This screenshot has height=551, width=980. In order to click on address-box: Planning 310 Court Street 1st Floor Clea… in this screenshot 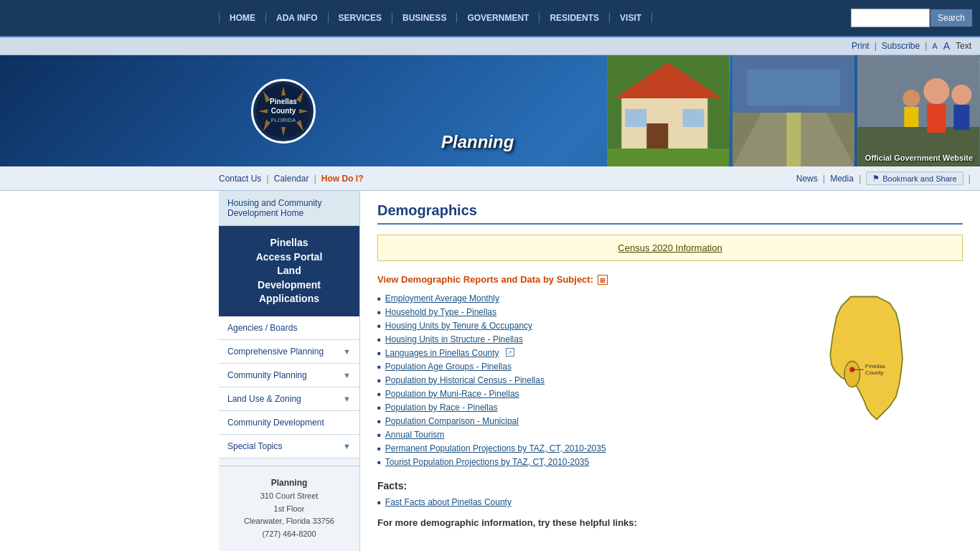, I will do `click(289, 508)`.